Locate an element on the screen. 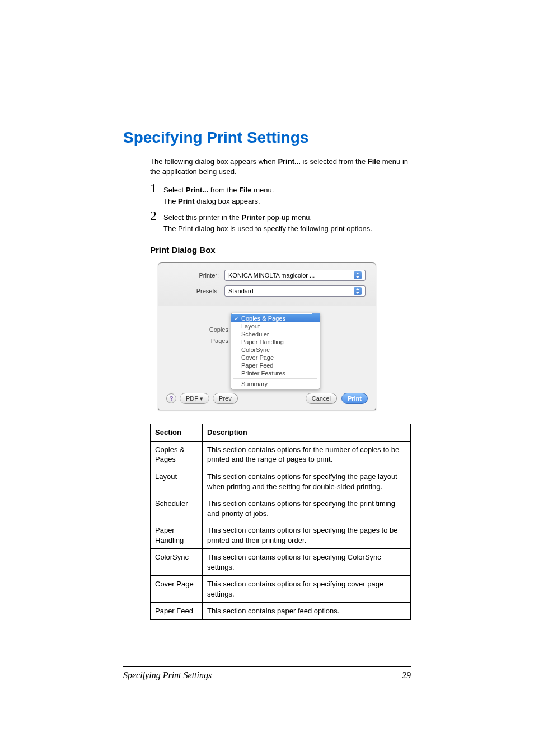 Image resolution: width=534 pixels, height=756 pixels. presets-select: Standard is located at coordinates (295, 291).